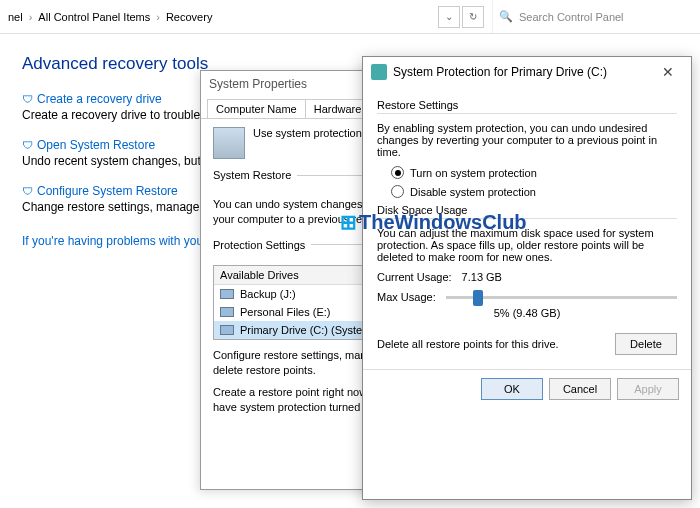 The image size is (700, 508). What do you see at coordinates (527, 105) in the screenshot?
I see `group-label: Restore Settings` at bounding box center [527, 105].